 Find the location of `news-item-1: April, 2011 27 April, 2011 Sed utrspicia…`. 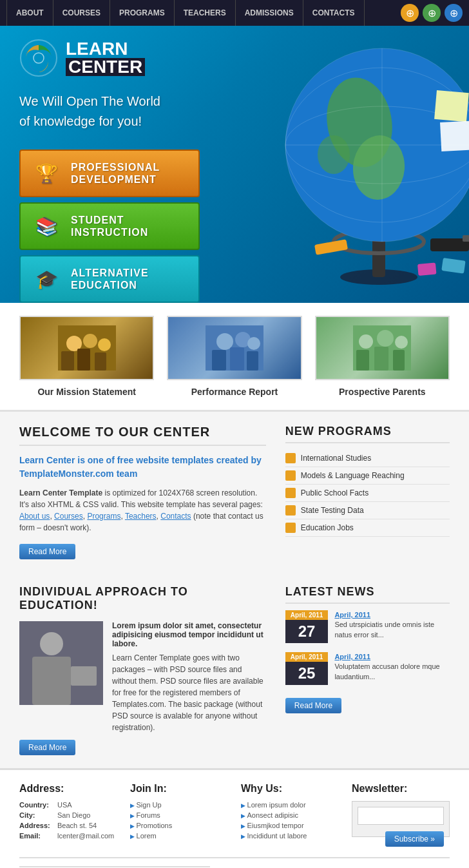

news-item-1: April, 2011 27 April, 2011 Sed utrspicia… is located at coordinates (367, 626).